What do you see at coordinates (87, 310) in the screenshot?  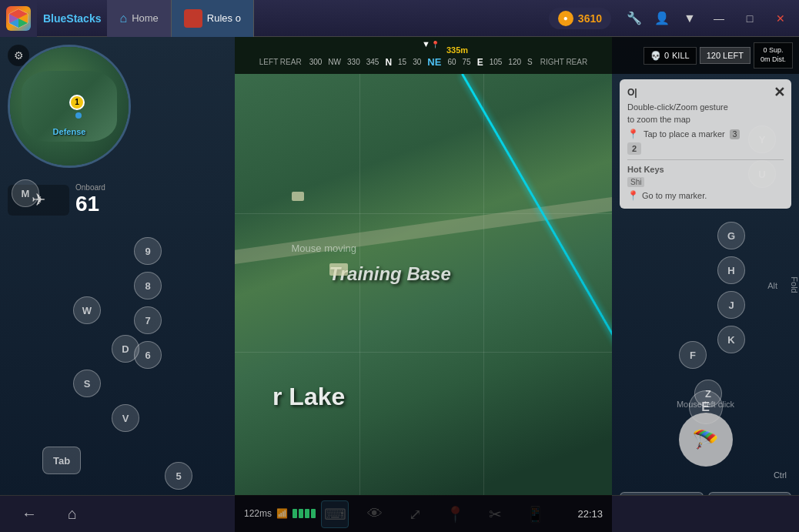 I see `w-key: W` at bounding box center [87, 310].